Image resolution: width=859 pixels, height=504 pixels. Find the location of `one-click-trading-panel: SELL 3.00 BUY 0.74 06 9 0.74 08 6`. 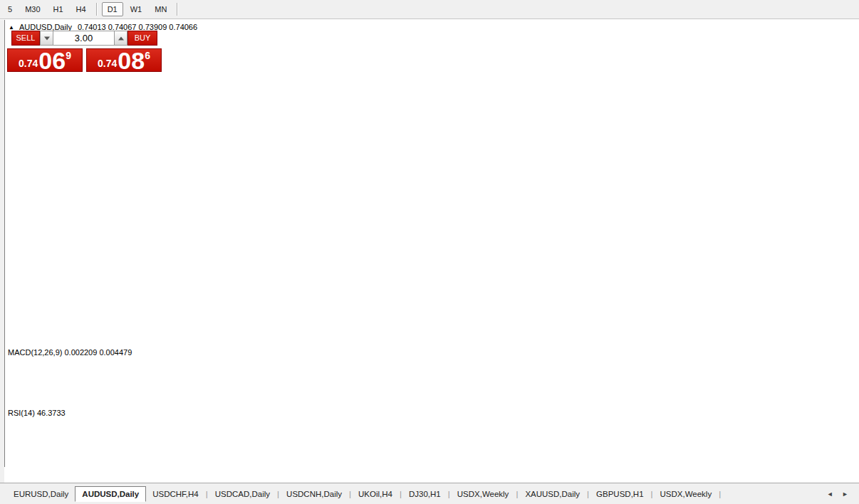

one-click-trading-panel: SELL 3.00 BUY 0.74 06 9 0.74 08 6 is located at coordinates (84, 51).